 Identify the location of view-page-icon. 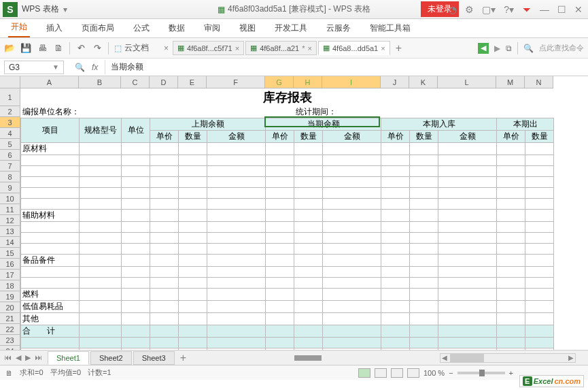
(381, 373).